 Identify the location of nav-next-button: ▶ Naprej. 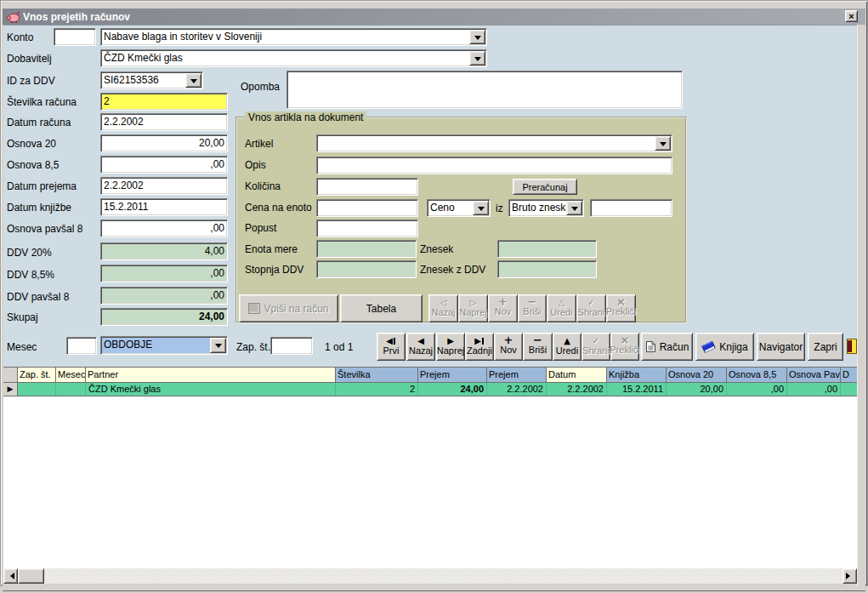
(451, 347).